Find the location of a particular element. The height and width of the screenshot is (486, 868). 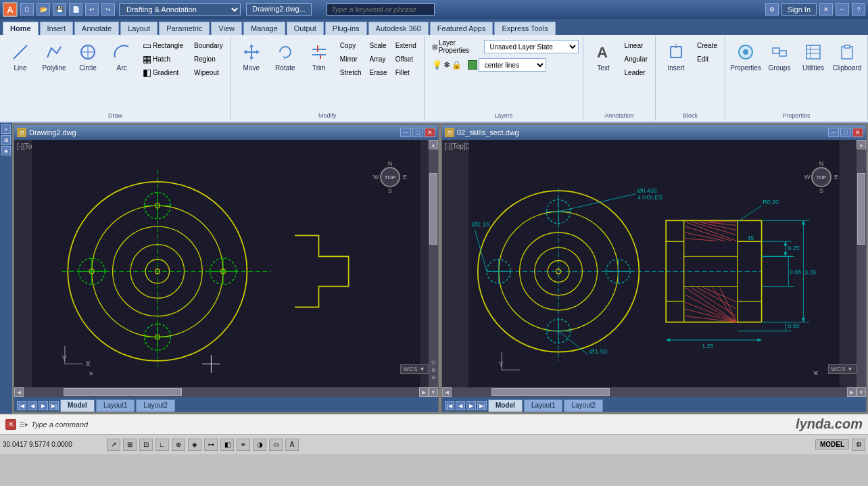

tab-parametric: Parametric is located at coordinates (184, 28).